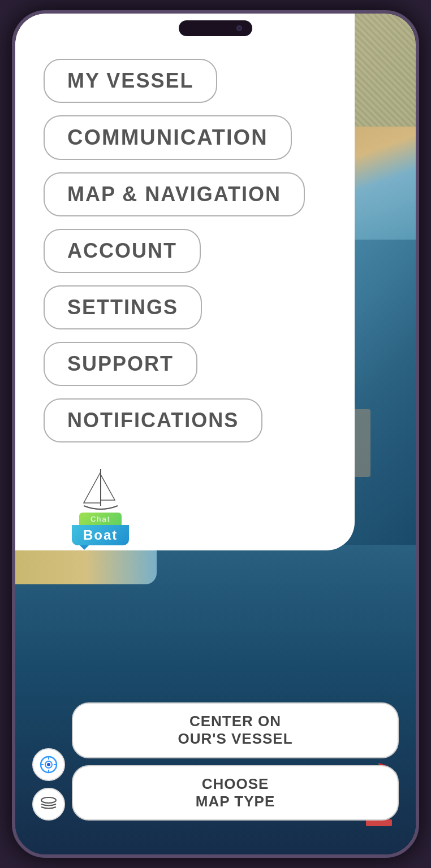 The width and height of the screenshot is (431, 868). Describe the element at coordinates (101, 492) in the screenshot. I see `sailboat-icon` at that location.